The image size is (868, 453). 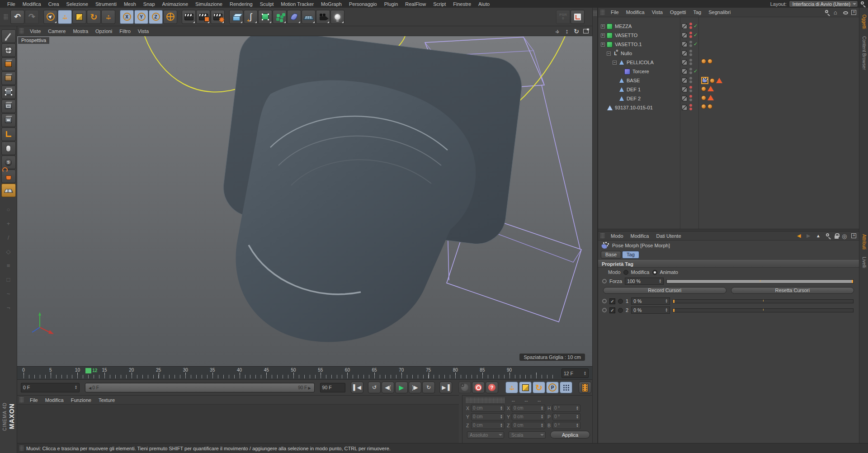 I want to click on object-row-def-1: DEF 1, so click(x=729, y=90).